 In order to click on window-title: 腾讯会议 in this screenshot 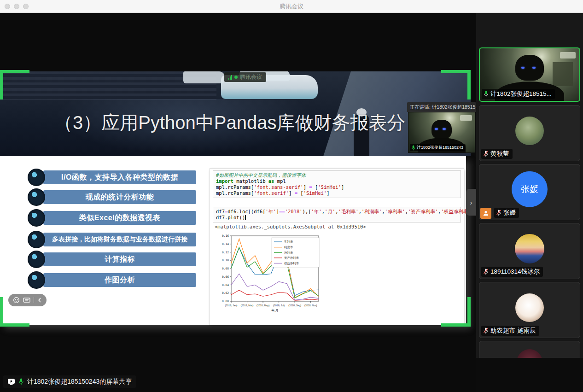, I will do `click(292, 6)`.